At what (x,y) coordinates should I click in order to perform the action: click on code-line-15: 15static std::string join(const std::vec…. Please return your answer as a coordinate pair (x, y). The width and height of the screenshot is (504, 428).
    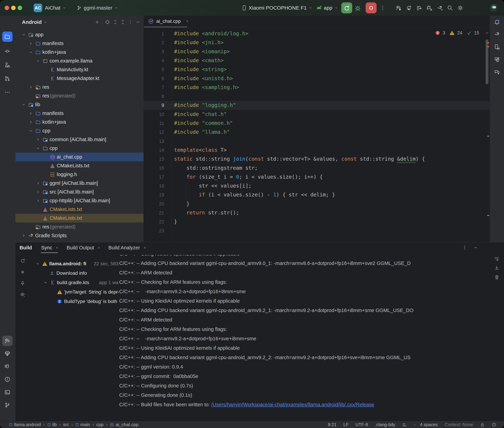
    Looking at the image, I should click on (317, 159).